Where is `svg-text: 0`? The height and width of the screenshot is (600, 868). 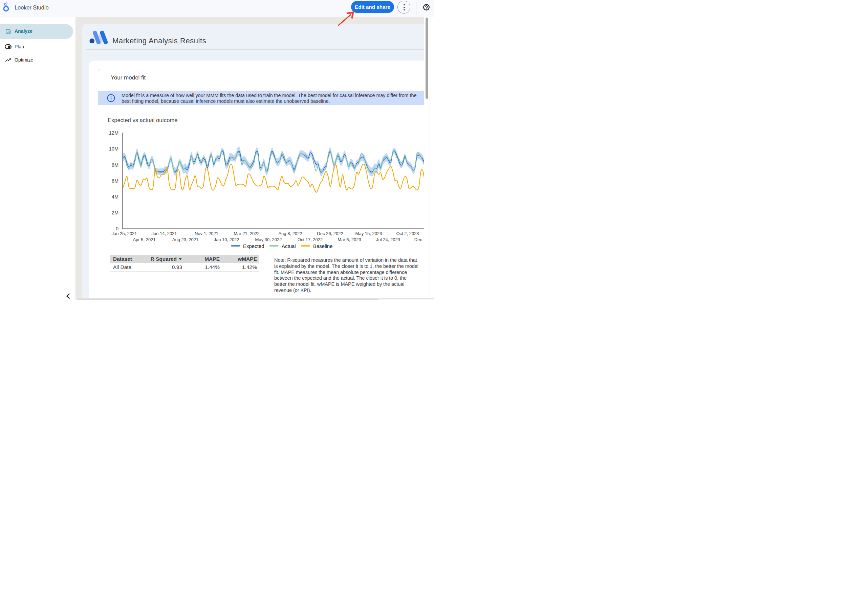
svg-text: 0 is located at coordinates (117, 229).